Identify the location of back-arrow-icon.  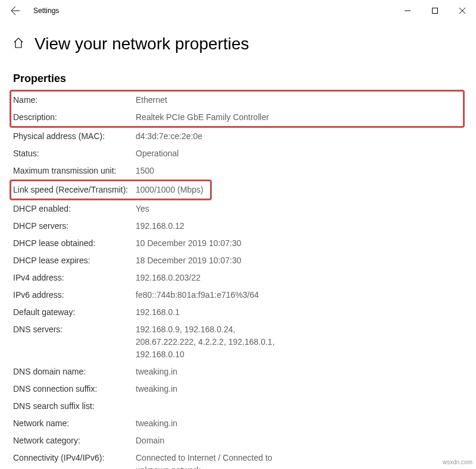
(15, 11).